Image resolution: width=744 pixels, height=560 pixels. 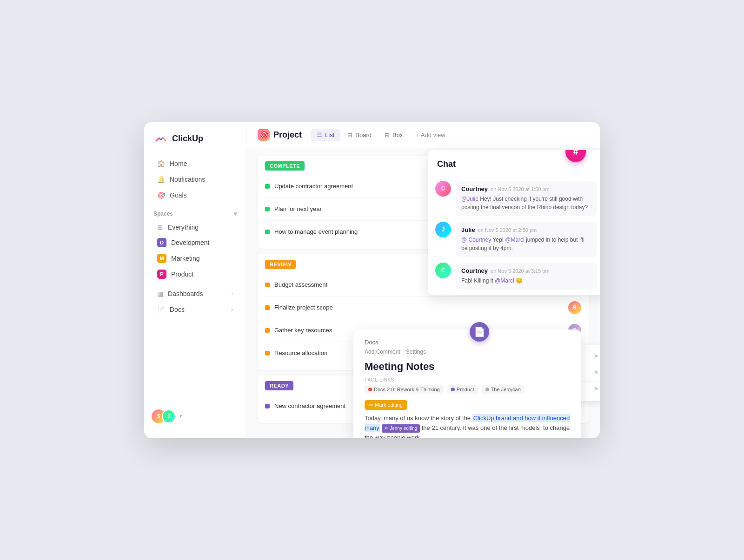 I want to click on docs-body: Today, many of us know the story of the …, so click(x=467, y=426).